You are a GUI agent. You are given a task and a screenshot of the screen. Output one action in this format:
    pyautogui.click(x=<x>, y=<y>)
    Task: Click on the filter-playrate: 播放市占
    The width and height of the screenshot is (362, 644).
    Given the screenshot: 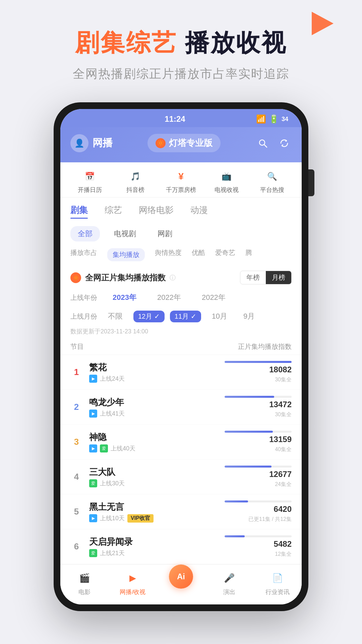 What is the action you would take?
    pyautogui.click(x=84, y=255)
    